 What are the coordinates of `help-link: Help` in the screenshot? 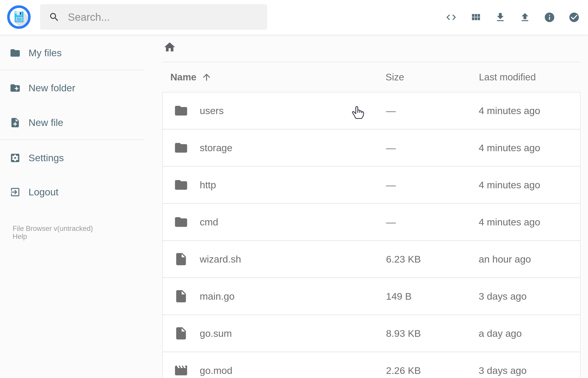 It's located at (53, 237).